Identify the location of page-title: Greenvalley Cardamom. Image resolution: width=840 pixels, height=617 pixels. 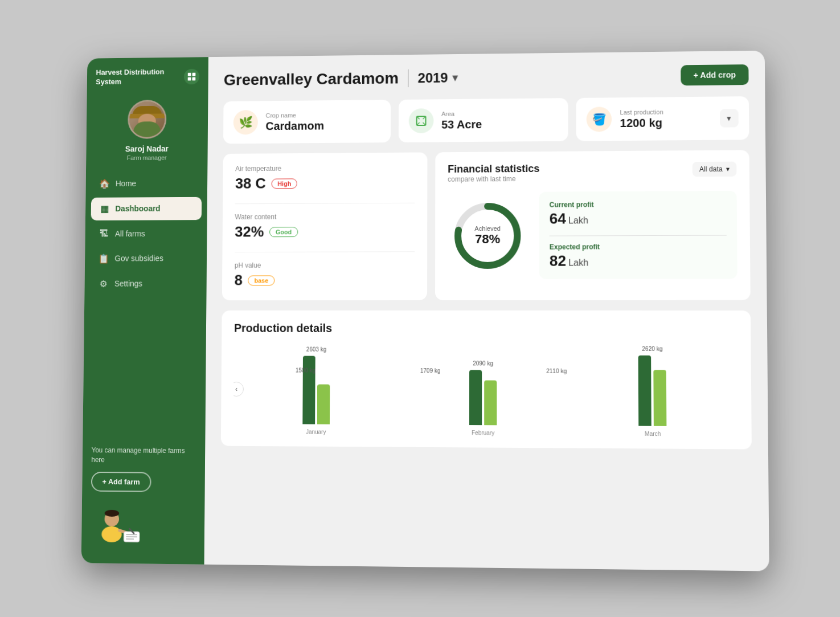
(311, 79).